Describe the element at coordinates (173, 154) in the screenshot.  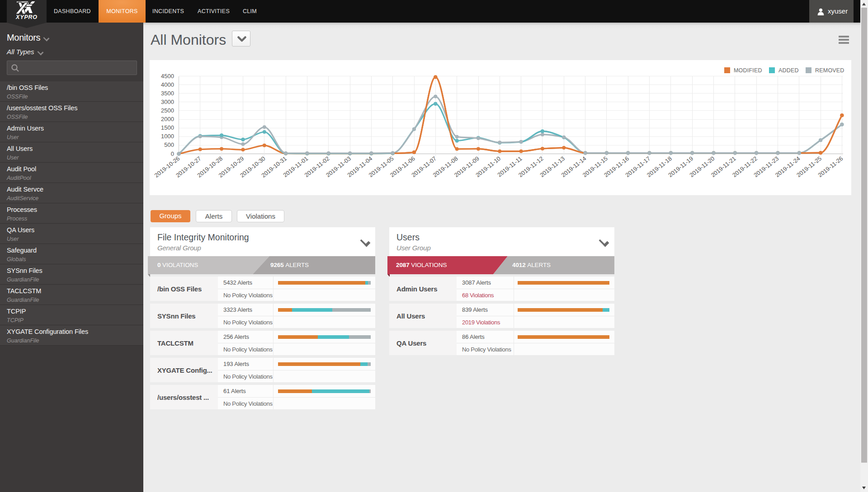
I see `svg-text: 0` at that location.